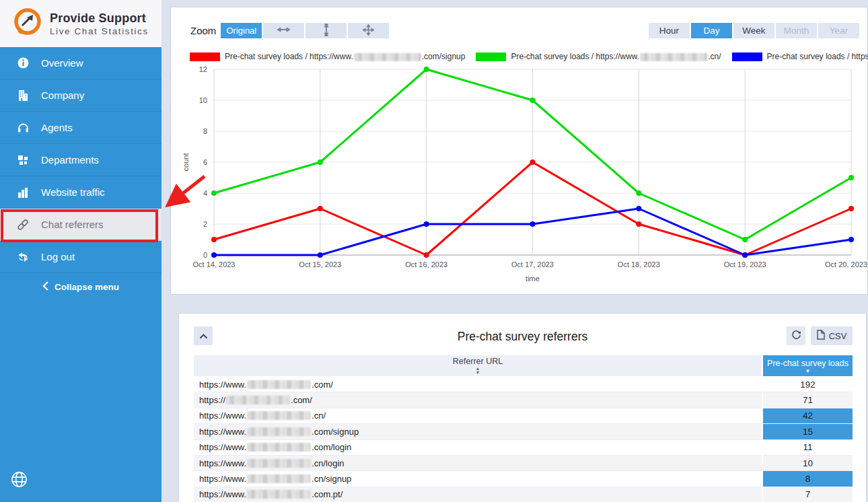 Image resolution: width=868 pixels, height=502 pixels. What do you see at coordinates (522, 336) in the screenshot?
I see `panel-title: Pre-chat survey referrers` at bounding box center [522, 336].